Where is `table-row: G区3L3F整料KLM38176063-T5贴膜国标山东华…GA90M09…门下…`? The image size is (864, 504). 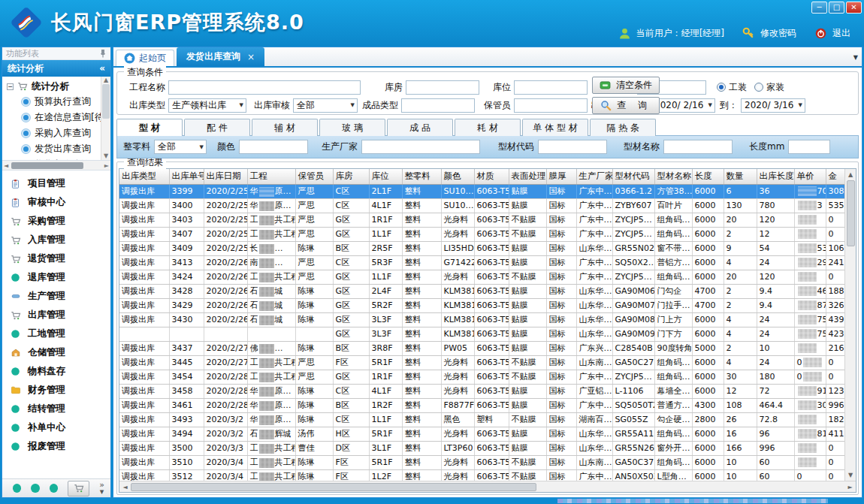
table-row: G区3L3F整料KLM38176063-T5贴膜国标山东华…GA90M09…门下… is located at coordinates (482, 333).